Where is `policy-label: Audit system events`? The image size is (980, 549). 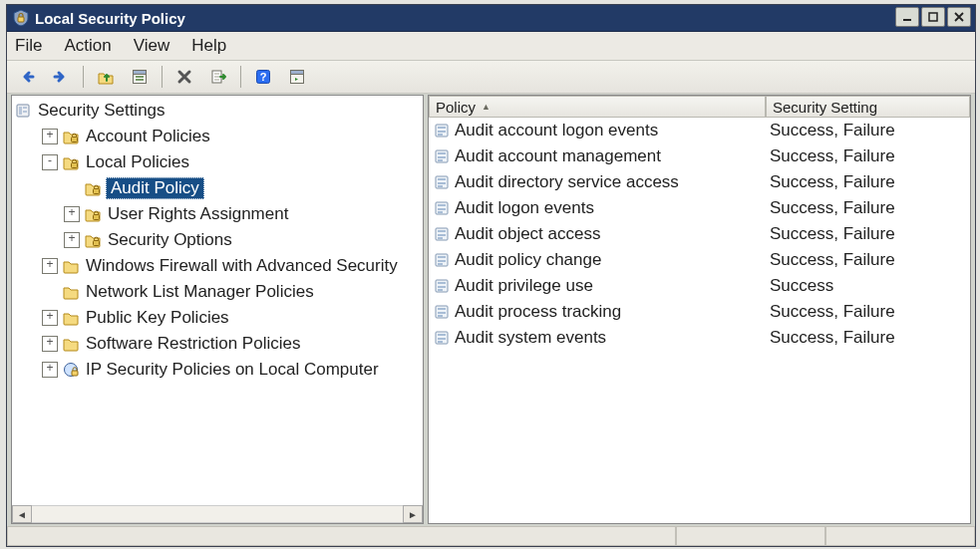
policy-label: Audit system events is located at coordinates (530, 338).